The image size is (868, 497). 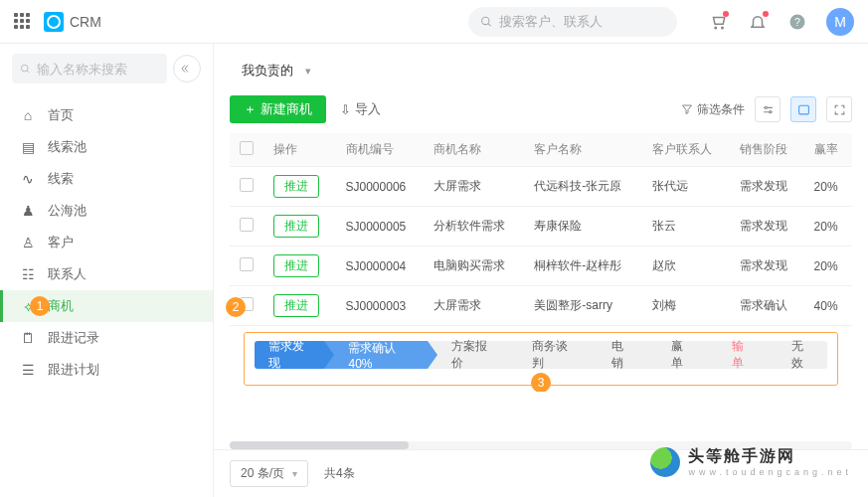 What do you see at coordinates (541, 382) in the screenshot?
I see `annotation-marker-3: 3` at bounding box center [541, 382].